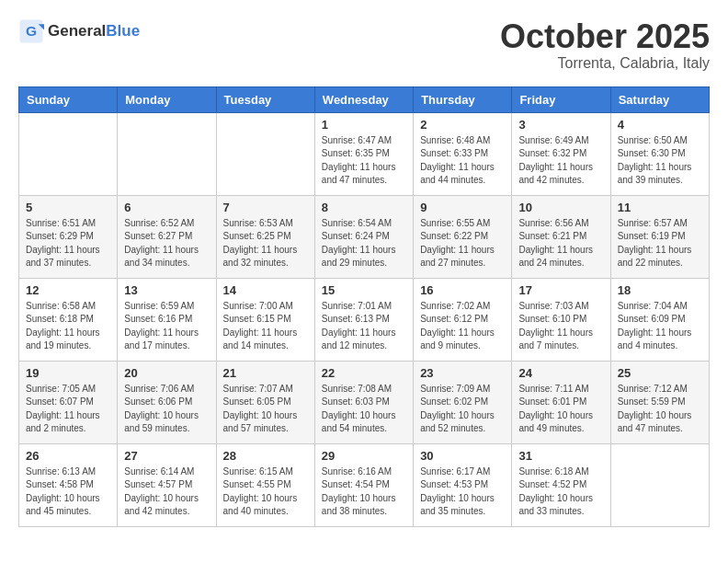 The height and width of the screenshot is (563, 728). What do you see at coordinates (68, 456) in the screenshot?
I see `day-number: 26` at bounding box center [68, 456].